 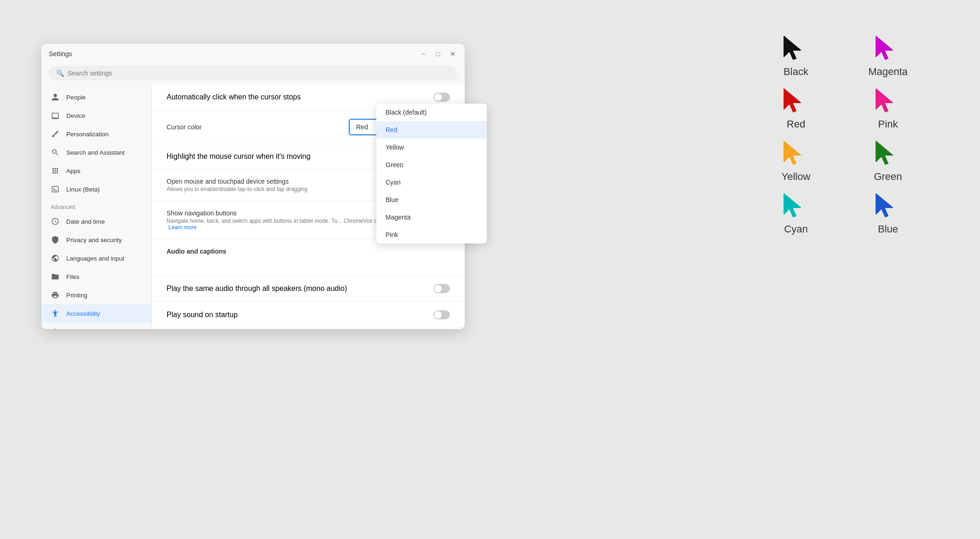 What do you see at coordinates (432, 235) in the screenshot?
I see `dropdown-option-pink: Pink` at bounding box center [432, 235].